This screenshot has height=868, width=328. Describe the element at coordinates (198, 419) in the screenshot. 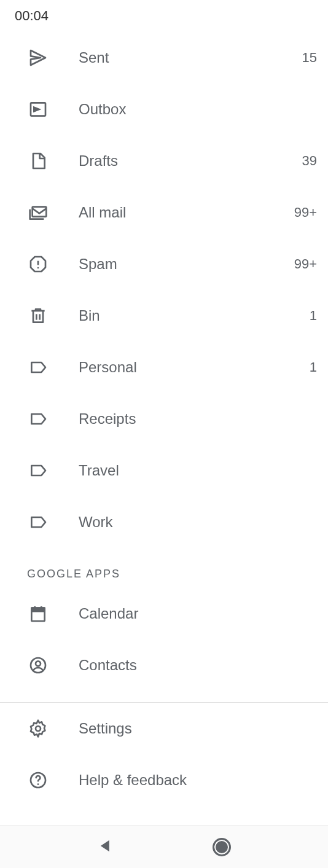

I see `drawer-item-label: Receipts` at that location.